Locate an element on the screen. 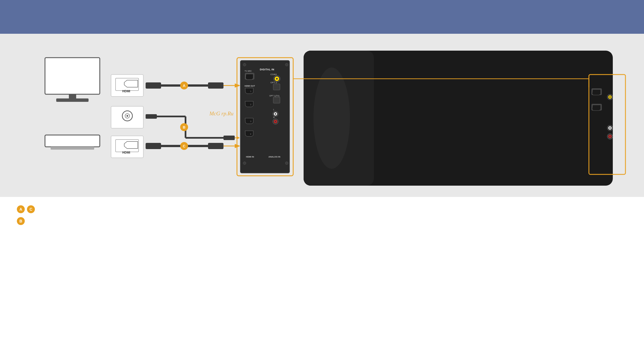 The height and width of the screenshot is (344, 644). svg-text: OPT 2 is located at coordinates (274, 83).